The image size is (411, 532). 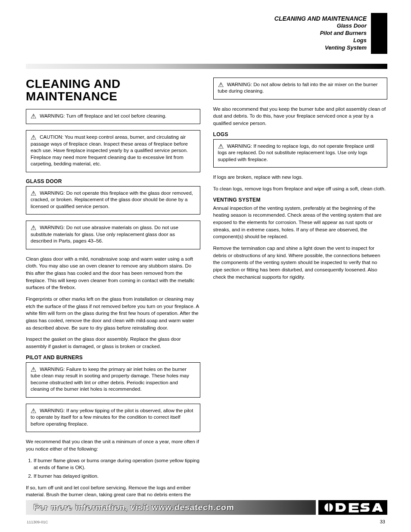 I want to click on warning-box-4: ⚠ WARNING: Failure to keep the primary a…, so click(x=113, y=380).